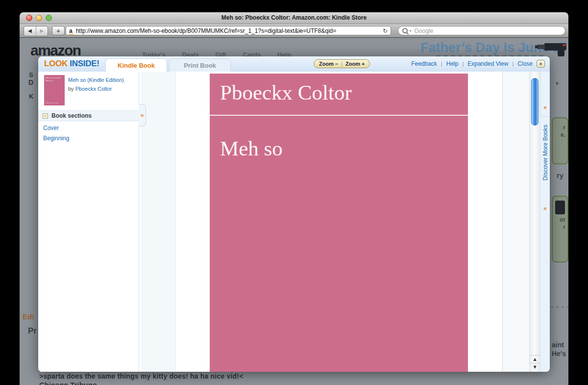  I want to click on thumb-title: Meh so, so click(54, 81).